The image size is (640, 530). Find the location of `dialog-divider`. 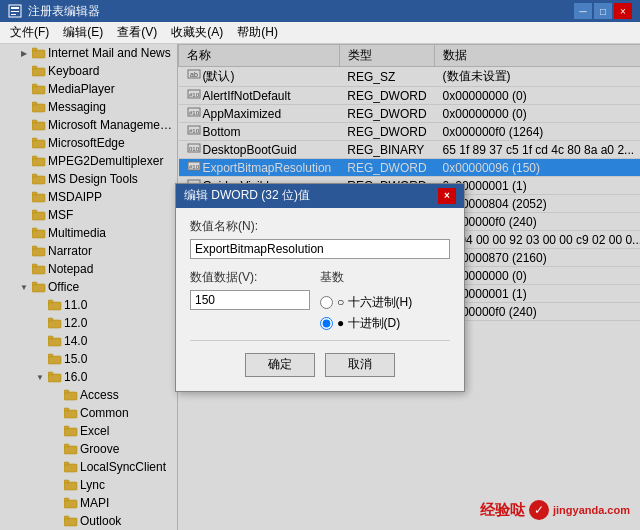

dialog-divider is located at coordinates (320, 340).